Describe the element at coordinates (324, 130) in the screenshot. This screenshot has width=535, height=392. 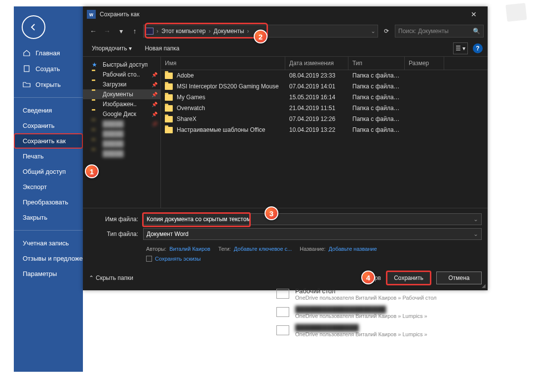
I see `table-row: Настраиваемые шаблоны Office10.04.2019 1…` at that location.